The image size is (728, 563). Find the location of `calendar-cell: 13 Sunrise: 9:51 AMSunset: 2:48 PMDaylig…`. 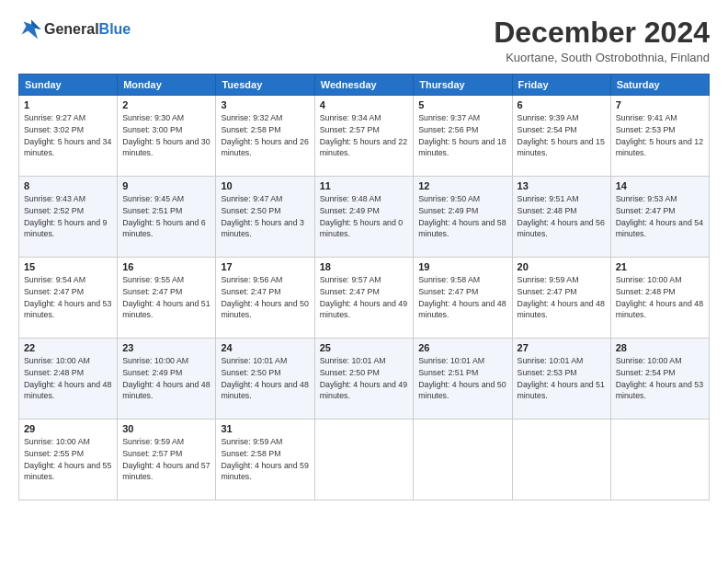

calendar-cell: 13 Sunrise: 9:51 AMSunset: 2:48 PMDaylig… is located at coordinates (561, 217).